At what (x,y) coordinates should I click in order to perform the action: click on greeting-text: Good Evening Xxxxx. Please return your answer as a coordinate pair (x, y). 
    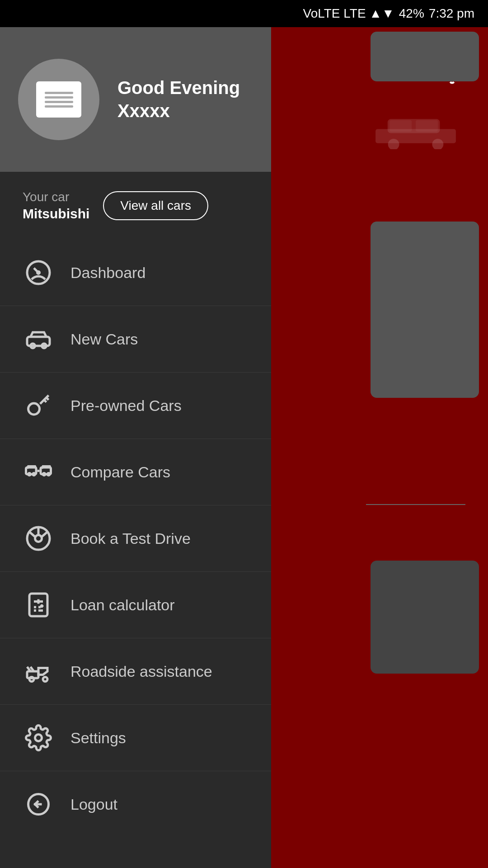
    Looking at the image, I should click on (179, 99).